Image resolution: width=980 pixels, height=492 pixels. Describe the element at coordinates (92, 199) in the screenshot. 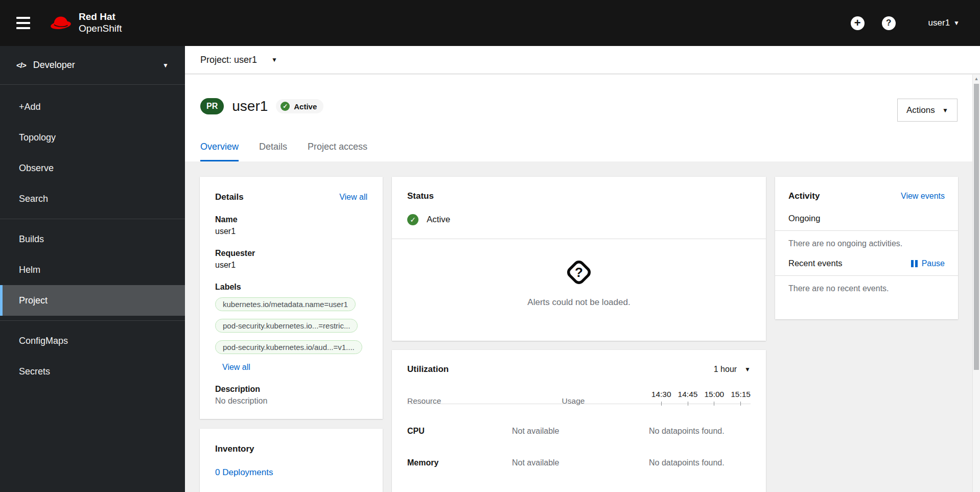

I see `sidebar-item-search: Search` at that location.